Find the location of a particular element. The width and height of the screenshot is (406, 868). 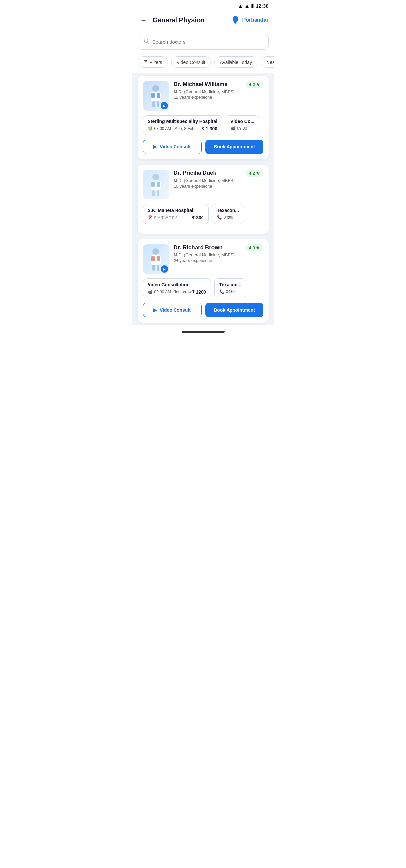

header: ← General Physion Porbandar is located at coordinates (203, 20).